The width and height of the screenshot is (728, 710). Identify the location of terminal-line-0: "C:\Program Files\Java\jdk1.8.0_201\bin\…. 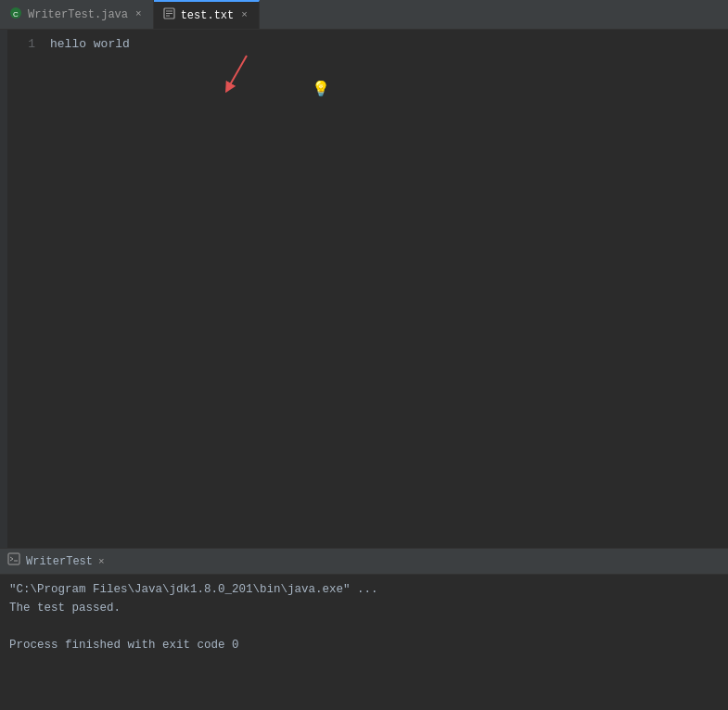
(364, 590).